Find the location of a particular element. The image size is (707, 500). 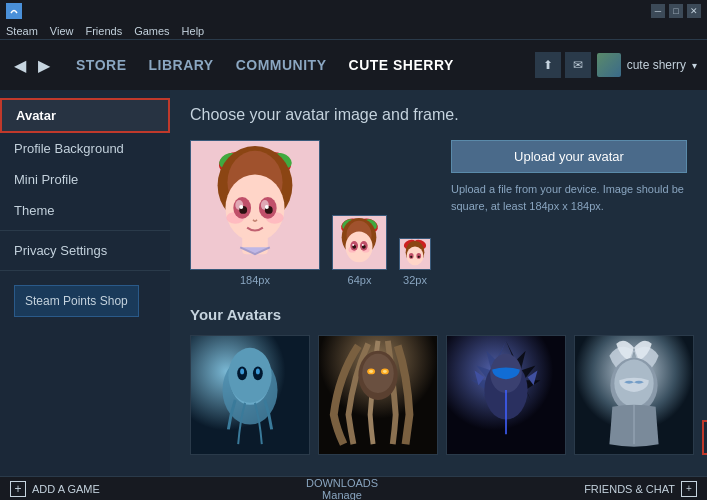

nav-store: STORE is located at coordinates (101, 65).